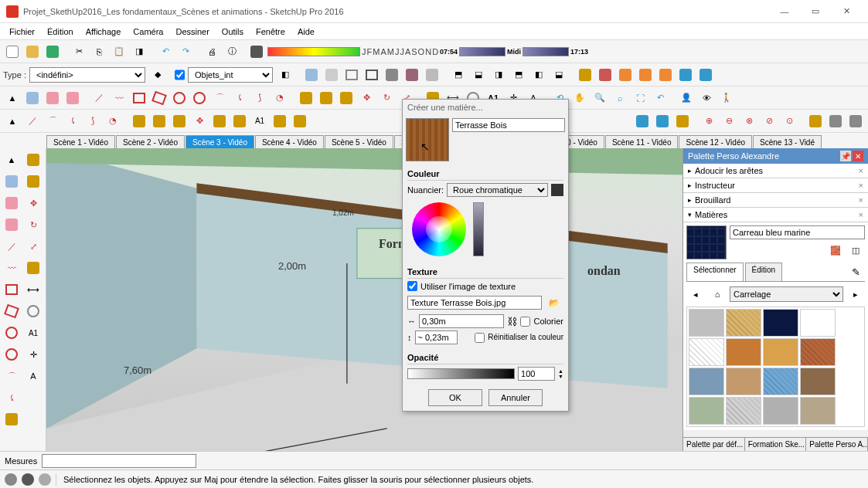  Describe the element at coordinates (33, 376) in the screenshot. I see `lt-3dtext: A` at that location.